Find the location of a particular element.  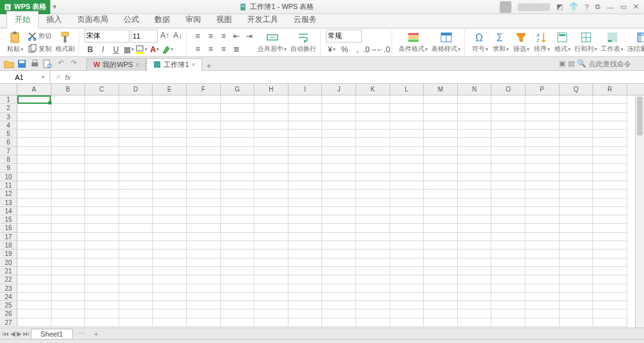

row-header: 13 is located at coordinates (9, 202).